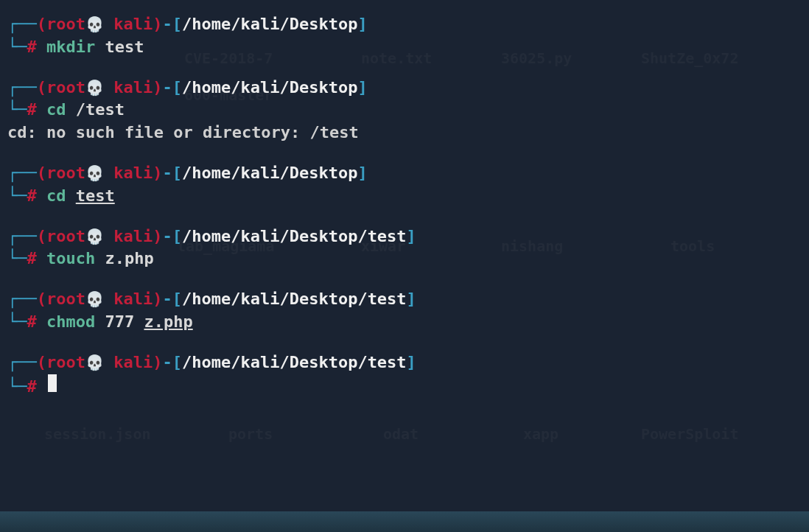 This screenshot has height=532, width=809. I want to click on command-name: mkdir, so click(71, 47).